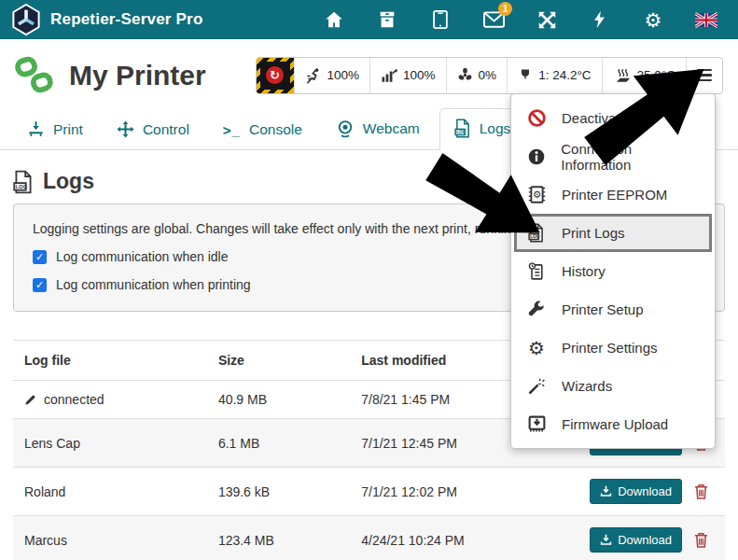  I want to click on emergency-stop-button: ↻, so click(275, 76).